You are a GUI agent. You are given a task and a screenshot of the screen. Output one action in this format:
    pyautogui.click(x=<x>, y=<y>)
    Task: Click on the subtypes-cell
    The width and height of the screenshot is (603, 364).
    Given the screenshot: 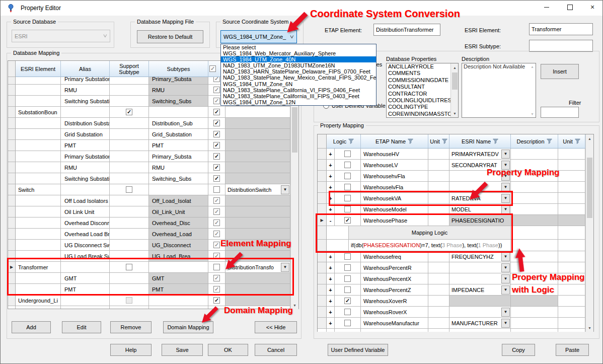 What is the action you would take?
    pyautogui.click(x=179, y=112)
    